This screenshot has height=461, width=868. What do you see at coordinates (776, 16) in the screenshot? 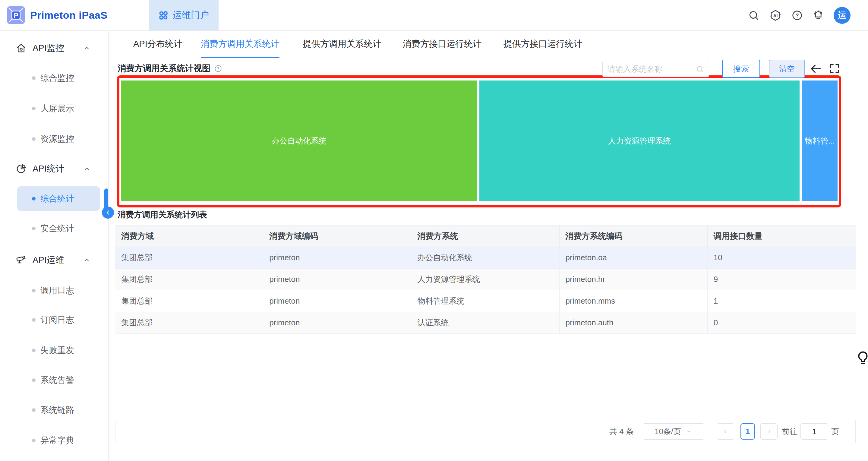
I see `ai-assistant-icon: AI` at bounding box center [776, 16].